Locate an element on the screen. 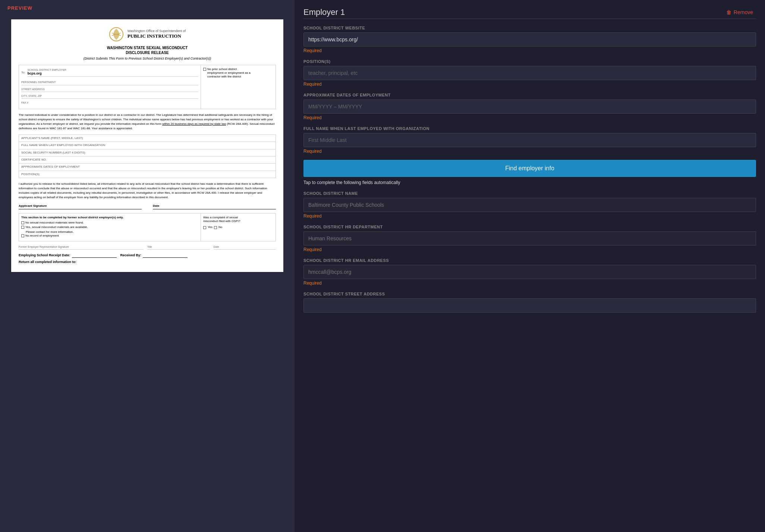 This screenshot has height=532, width=765. employer-header: Employer 1 🗑 Remove is located at coordinates (530, 12).